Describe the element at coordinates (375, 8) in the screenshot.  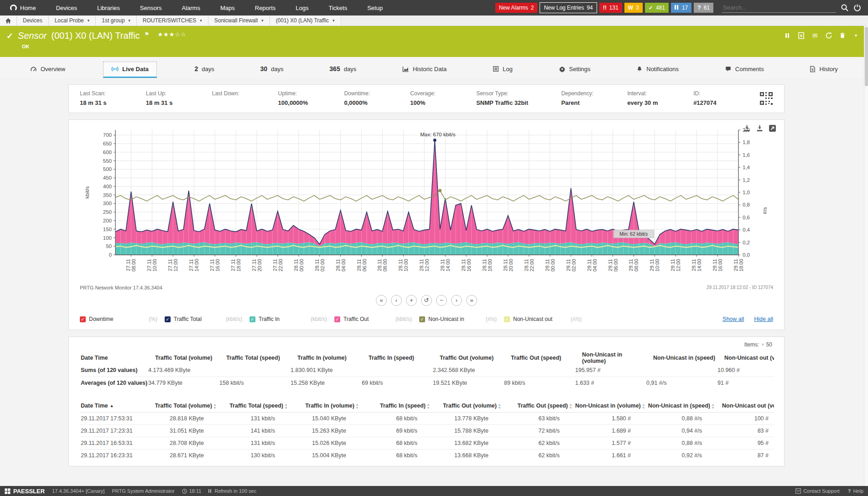
I see `nav-item-setup: Setup` at that location.